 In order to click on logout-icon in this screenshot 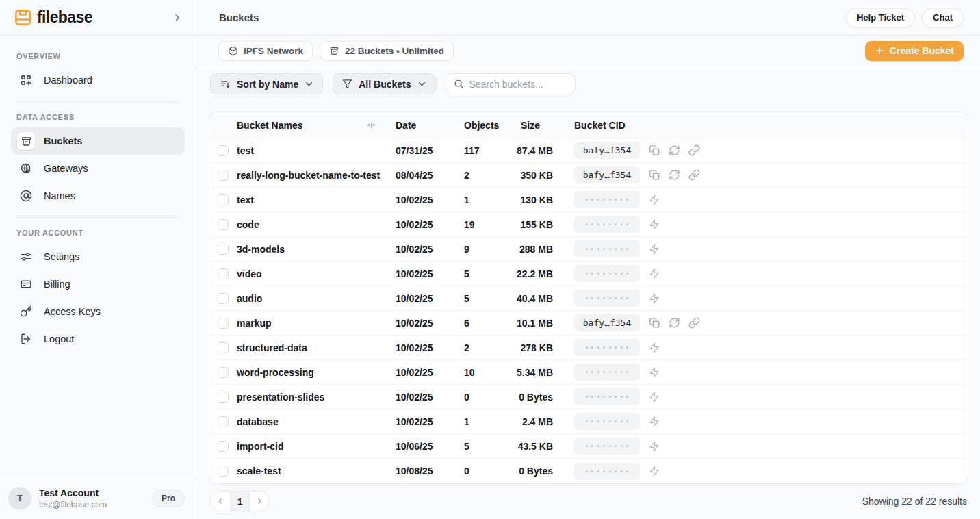, I will do `click(26, 339)`.